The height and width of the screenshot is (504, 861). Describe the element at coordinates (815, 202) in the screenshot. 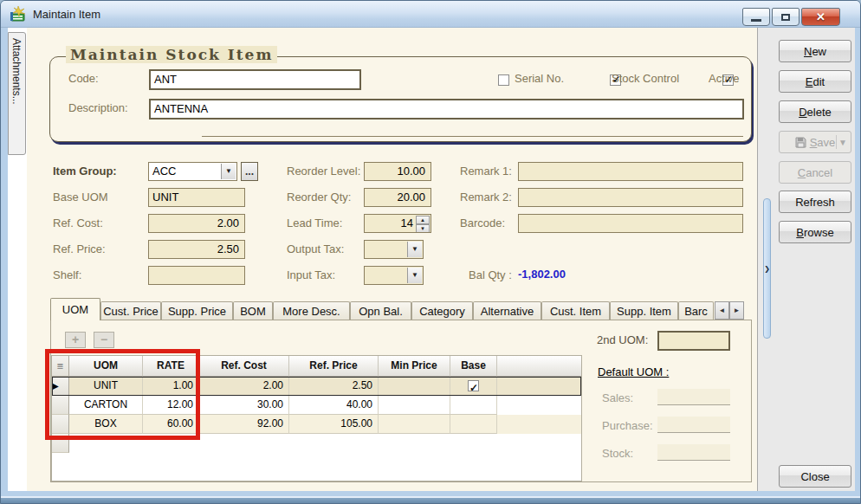

I see `refresh-button: Refresh` at that location.